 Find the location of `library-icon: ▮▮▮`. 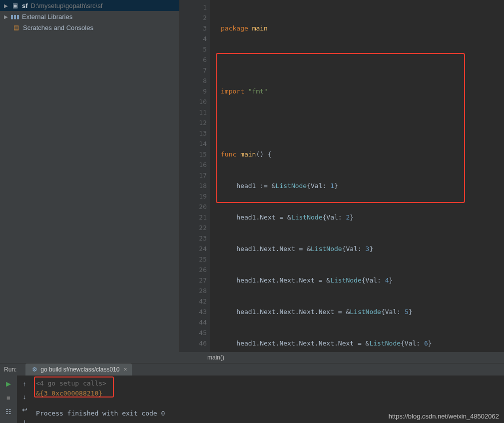

library-icon: ▮▮▮ is located at coordinates (15, 16).